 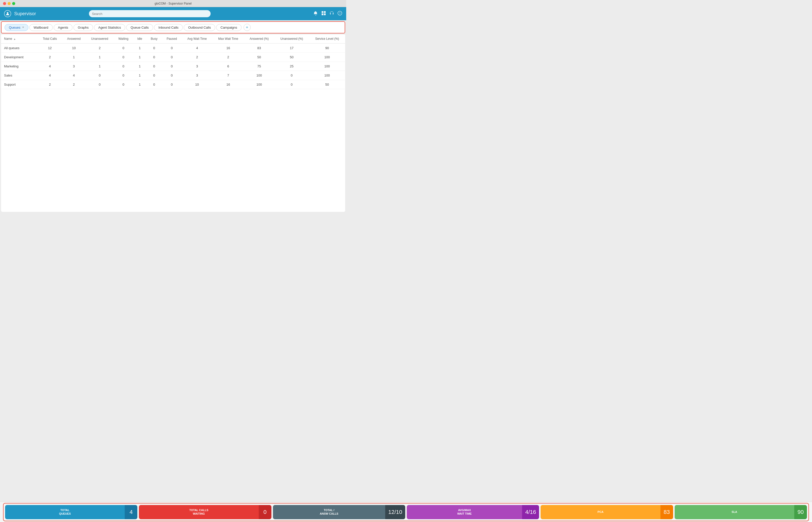 What do you see at coordinates (50, 48) in the screenshot?
I see `cell-total_calls-0: 12` at bounding box center [50, 48].